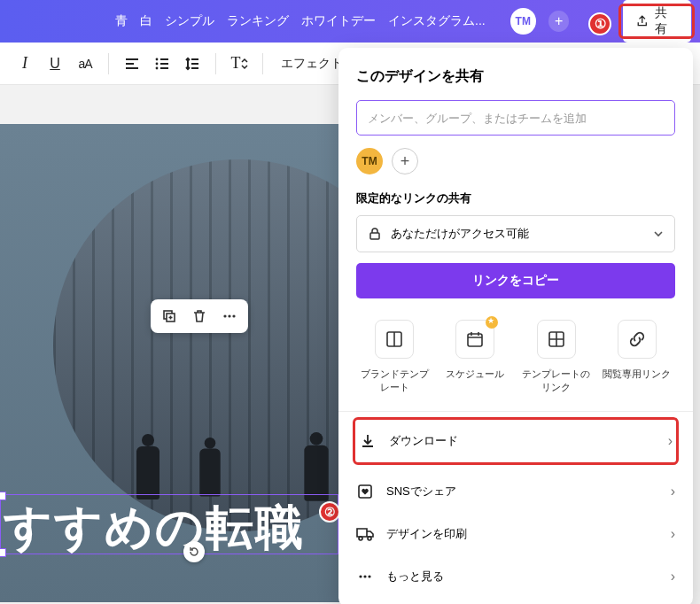 The width and height of the screenshot is (700, 604). I want to click on photo-figure, so click(211, 469).